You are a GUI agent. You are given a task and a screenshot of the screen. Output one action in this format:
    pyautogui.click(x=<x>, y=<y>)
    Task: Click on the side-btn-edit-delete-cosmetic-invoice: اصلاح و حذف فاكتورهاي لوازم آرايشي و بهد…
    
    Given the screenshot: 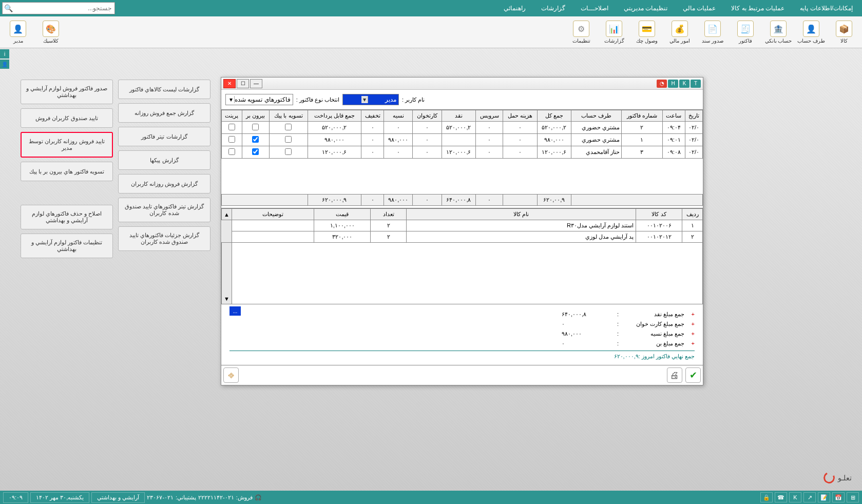 What is the action you would take?
    pyautogui.click(x=67, y=217)
    